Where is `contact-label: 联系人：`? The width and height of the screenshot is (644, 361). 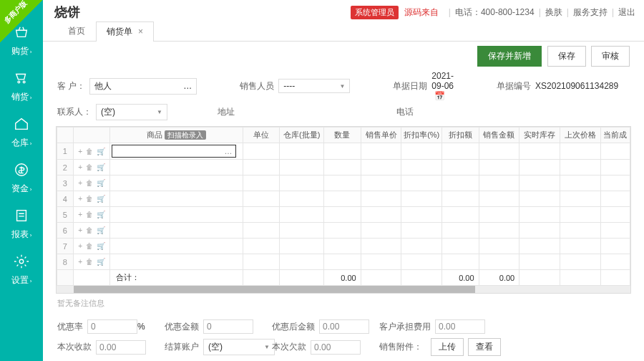
contact-label: 联系人： is located at coordinates (74, 112).